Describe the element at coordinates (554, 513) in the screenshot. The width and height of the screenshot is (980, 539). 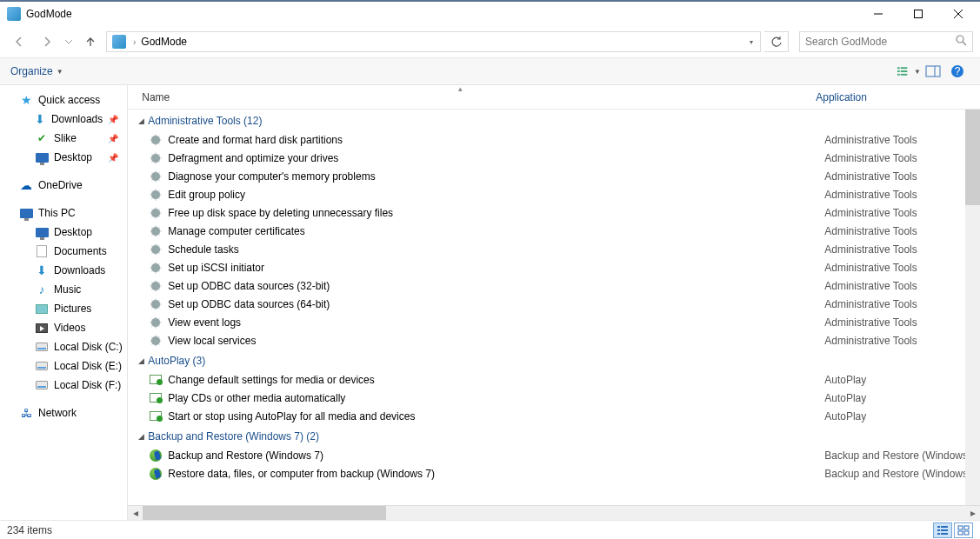
I see `horizontal-scrollbar: ◂ ▸` at that location.